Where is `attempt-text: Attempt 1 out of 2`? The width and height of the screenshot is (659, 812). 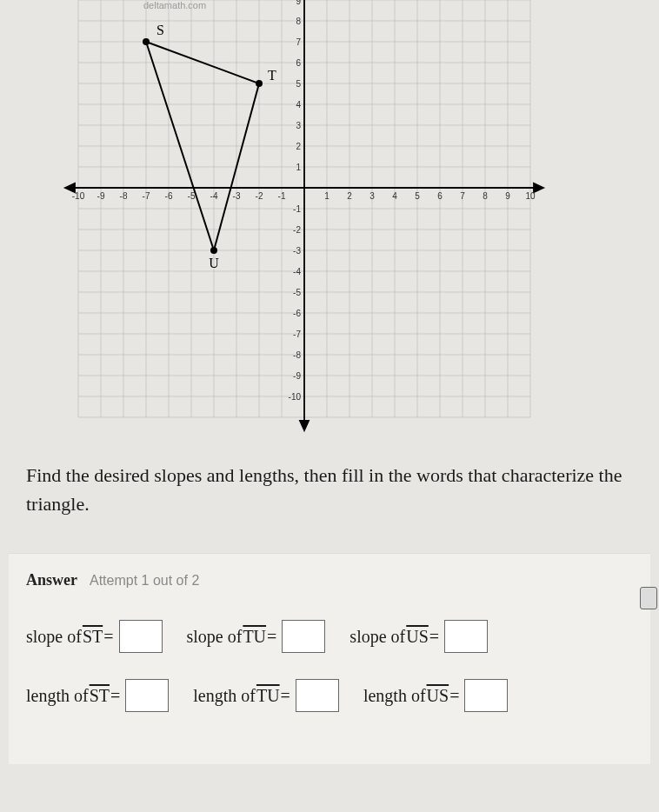 attempt-text: Attempt 1 out of 2 is located at coordinates (144, 581).